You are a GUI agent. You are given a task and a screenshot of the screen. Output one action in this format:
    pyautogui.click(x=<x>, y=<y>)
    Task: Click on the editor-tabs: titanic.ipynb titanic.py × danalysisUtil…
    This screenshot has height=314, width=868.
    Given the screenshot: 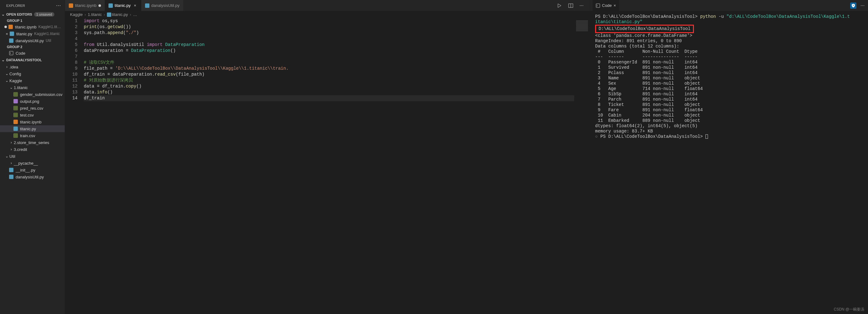 What is the action you would take?
    pyautogui.click(x=328, y=5)
    